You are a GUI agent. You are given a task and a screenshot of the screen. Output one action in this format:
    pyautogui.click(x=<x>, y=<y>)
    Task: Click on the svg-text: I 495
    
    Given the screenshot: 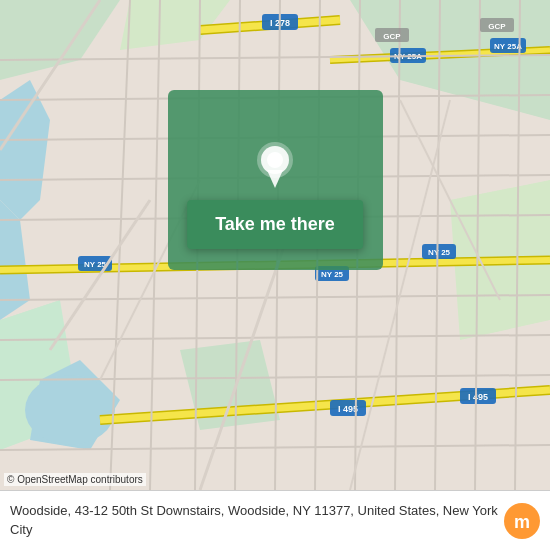 What is the action you would take?
    pyautogui.click(x=478, y=397)
    